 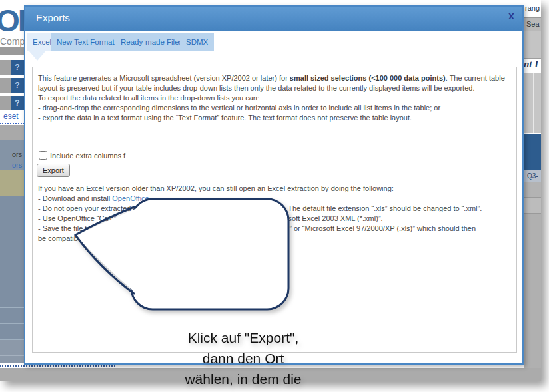 I want to click on search-bar-fragment: Sea, so click(x=532, y=24).